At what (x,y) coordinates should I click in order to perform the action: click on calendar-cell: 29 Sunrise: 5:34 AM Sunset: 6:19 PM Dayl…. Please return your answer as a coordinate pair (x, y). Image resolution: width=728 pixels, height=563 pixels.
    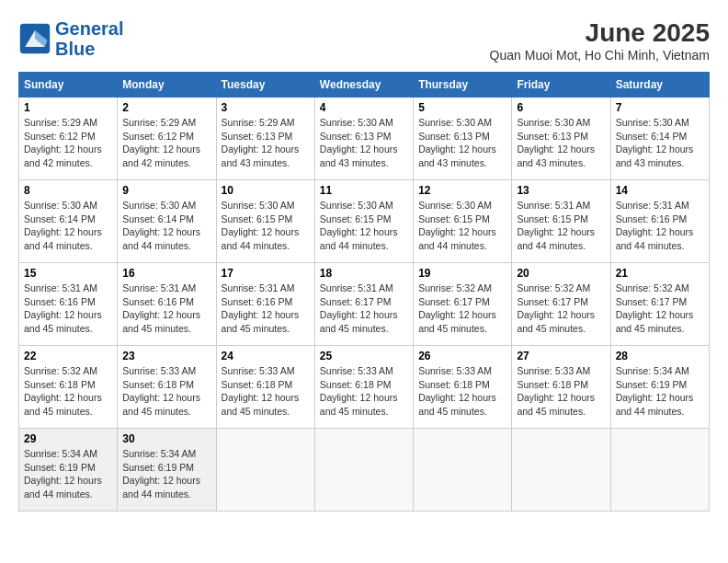
    Looking at the image, I should click on (68, 470).